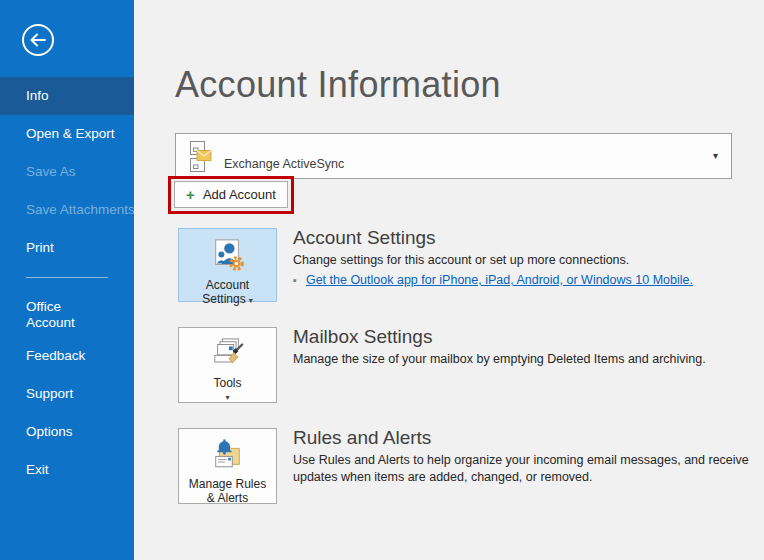  What do you see at coordinates (228, 365) in the screenshot?
I see `tools-button: Tools▾` at bounding box center [228, 365].